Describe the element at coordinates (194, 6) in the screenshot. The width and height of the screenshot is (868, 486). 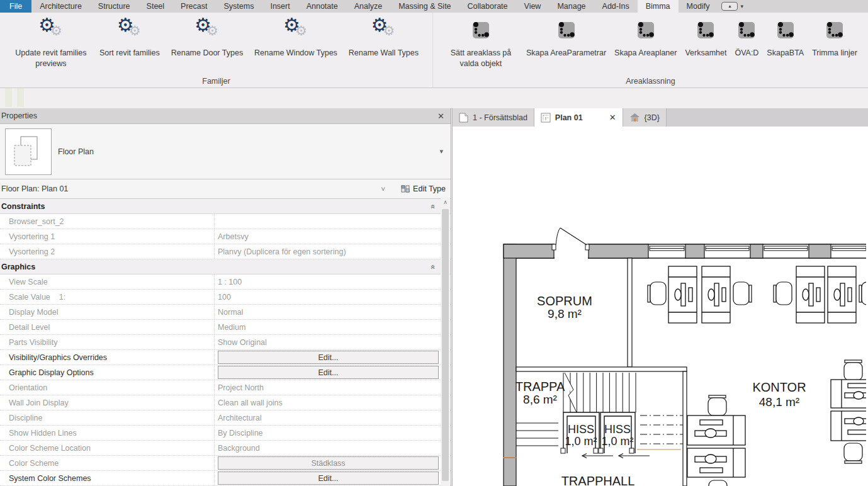
I see `ribbon-tab-precast: Precast` at that location.